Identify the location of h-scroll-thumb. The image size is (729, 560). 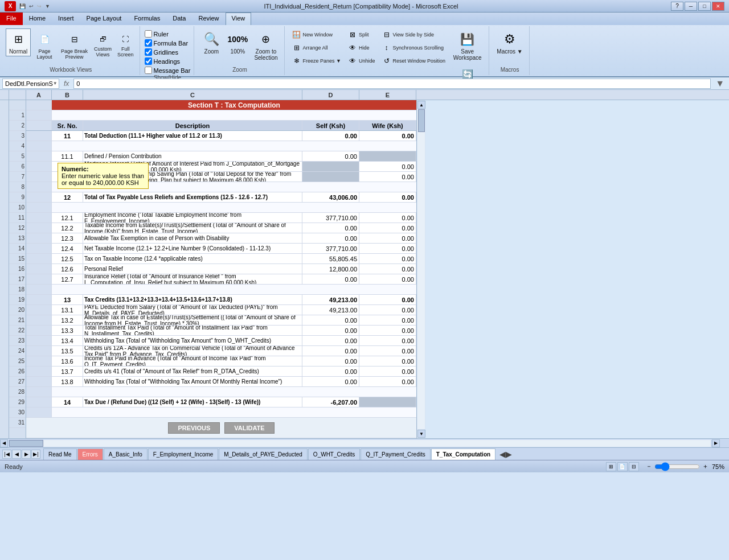
(26, 443).